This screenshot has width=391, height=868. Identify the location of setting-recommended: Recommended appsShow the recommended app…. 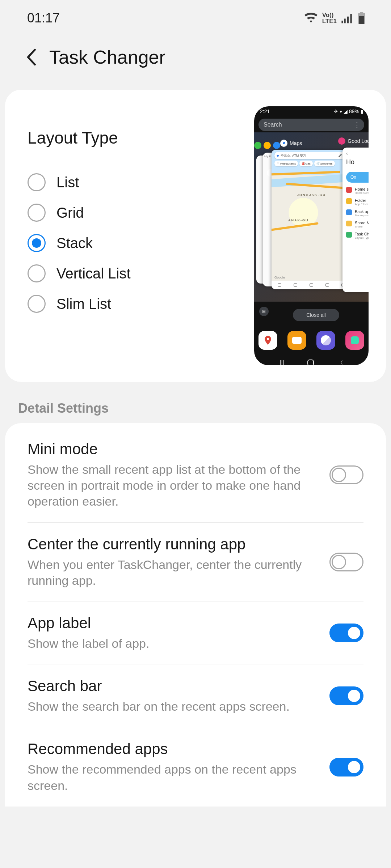
(196, 767).